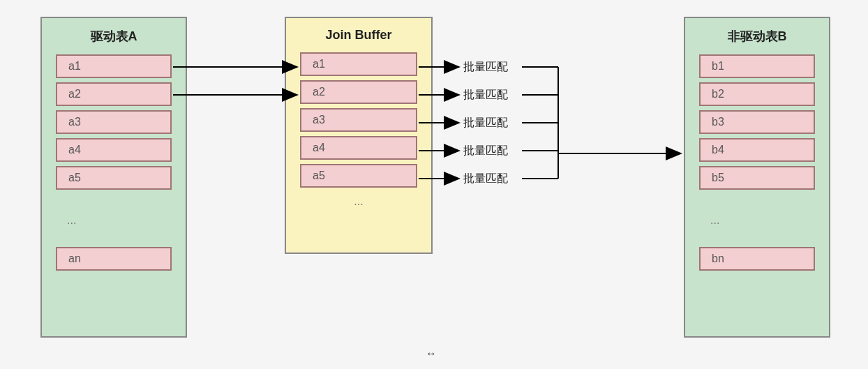 This screenshot has width=868, height=369. I want to click on table-a-title: 驱动表A, so click(114, 36).